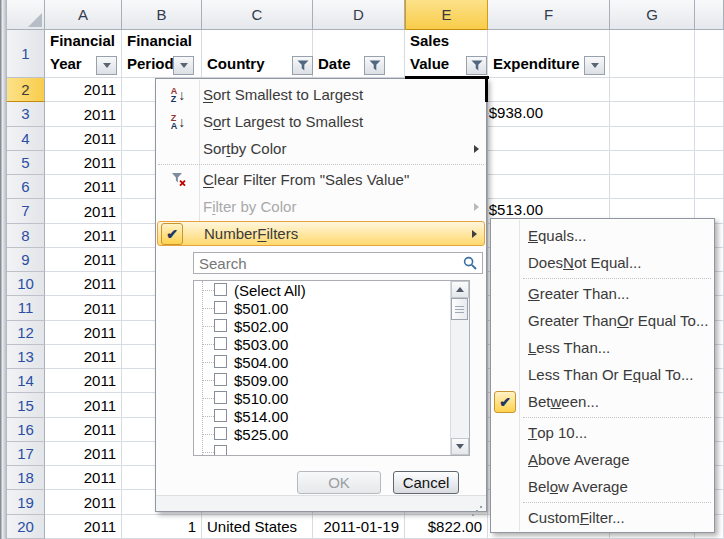 This screenshot has height=539, width=724. What do you see at coordinates (710, 139) in the screenshot?
I see `cell-H4` at bounding box center [710, 139].